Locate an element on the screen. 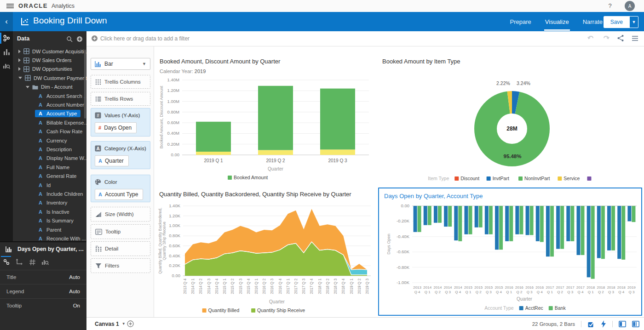 The width and height of the screenshot is (644, 330). menu-list-icon is located at coordinates (635, 39).